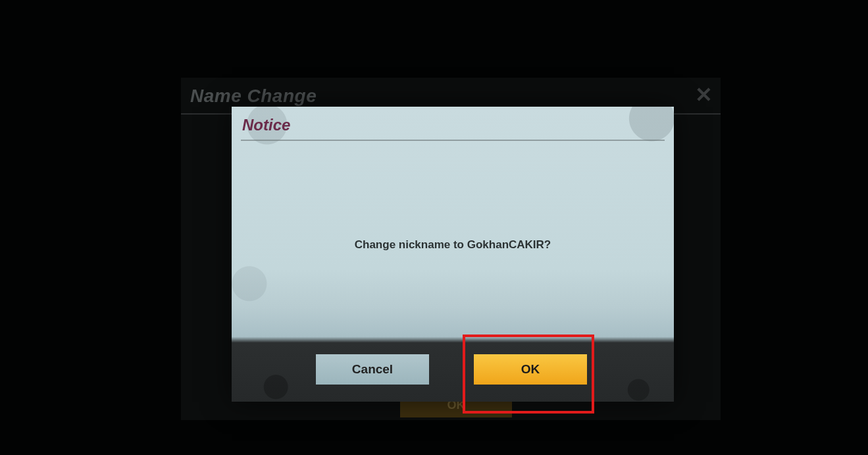  Describe the element at coordinates (266, 125) in the screenshot. I see `notice-title: Notice` at that location.